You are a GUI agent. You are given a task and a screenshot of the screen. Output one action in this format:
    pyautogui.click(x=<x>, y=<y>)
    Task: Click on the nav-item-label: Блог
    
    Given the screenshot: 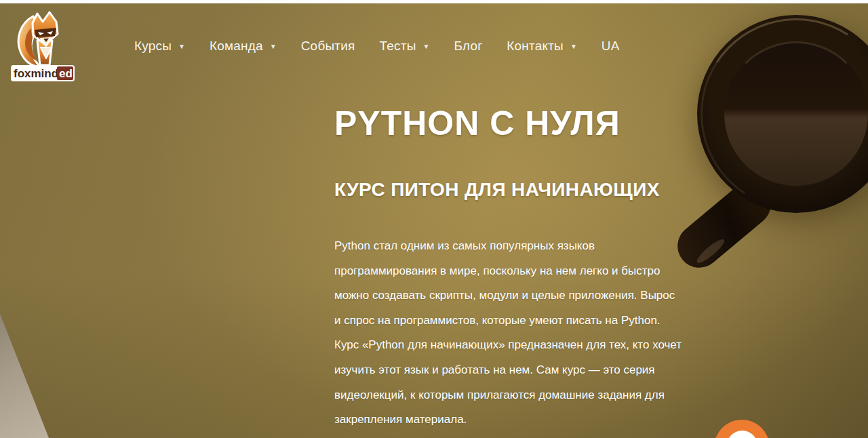 What is the action you would take?
    pyautogui.click(x=468, y=46)
    